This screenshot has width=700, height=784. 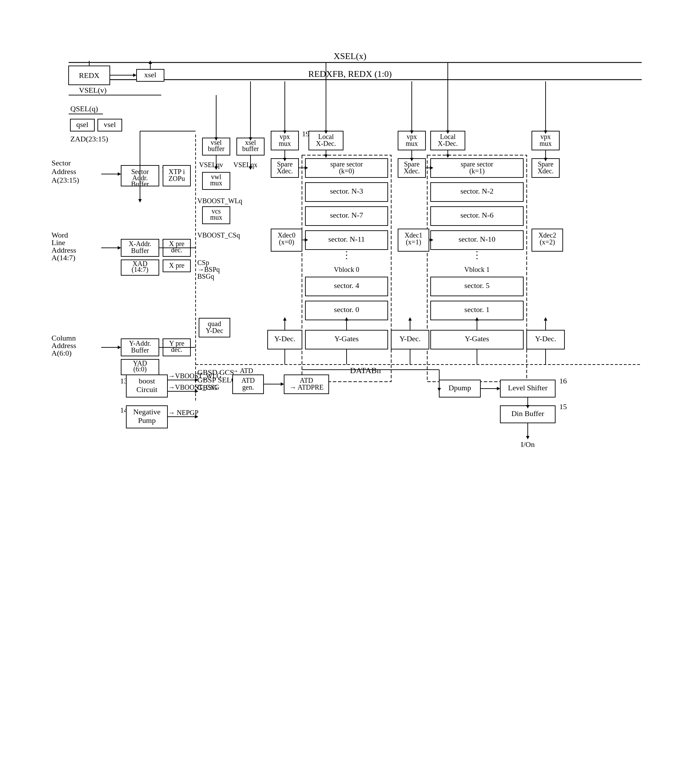 What do you see at coordinates (82, 125) in the screenshot?
I see `qsel-block: qsel` at bounding box center [82, 125].